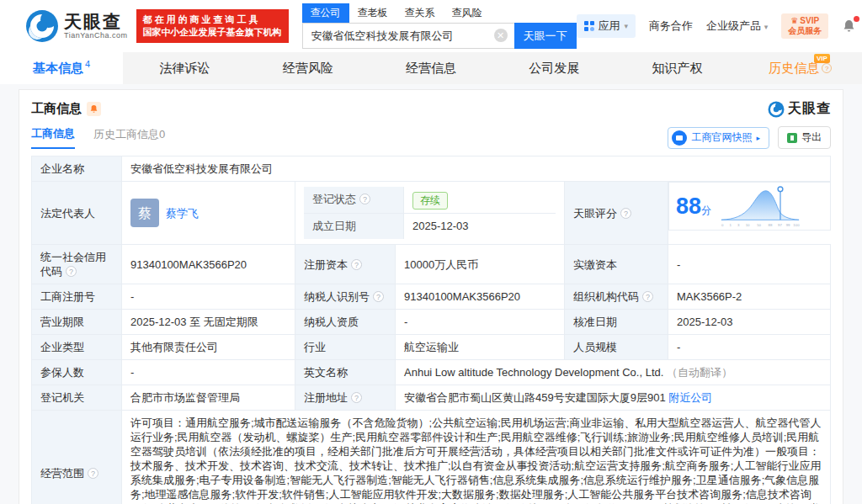  I want to click on export-icon, so click(792, 138).